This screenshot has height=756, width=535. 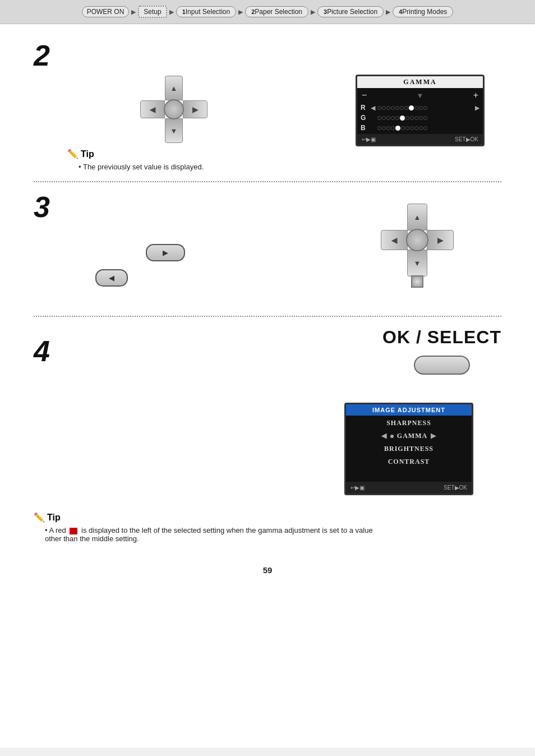 What do you see at coordinates (211, 12) in the screenshot?
I see `nav-step1: 1Input Selection ▶` at bounding box center [211, 12].